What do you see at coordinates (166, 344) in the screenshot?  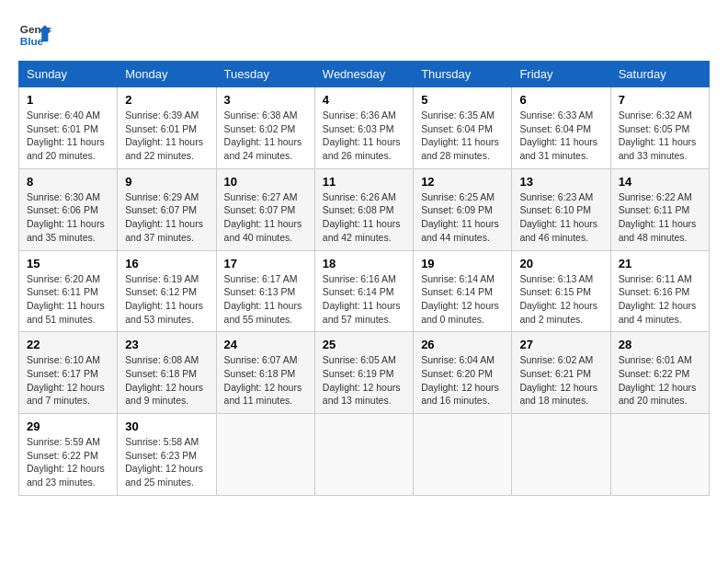 I see `day-number: 23` at bounding box center [166, 344].